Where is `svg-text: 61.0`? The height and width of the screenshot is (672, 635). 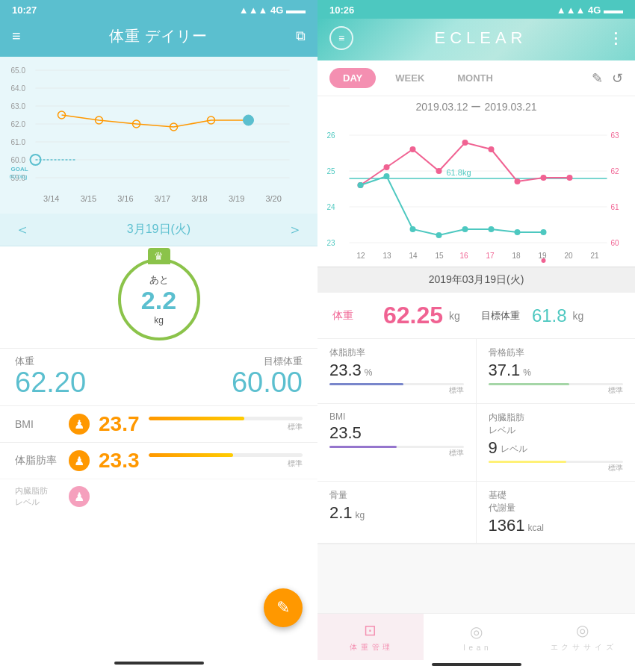 svg-text: 61.0 is located at coordinates (19, 142).